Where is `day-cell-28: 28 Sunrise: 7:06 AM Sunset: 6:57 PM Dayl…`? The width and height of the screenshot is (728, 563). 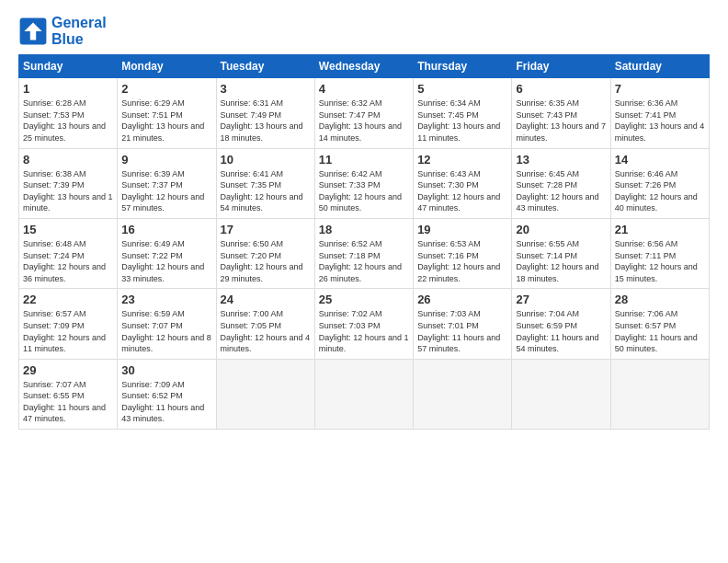
day-cell-28: 28 Sunrise: 7:06 AM Sunset: 6:57 PM Dayl… is located at coordinates (660, 324).